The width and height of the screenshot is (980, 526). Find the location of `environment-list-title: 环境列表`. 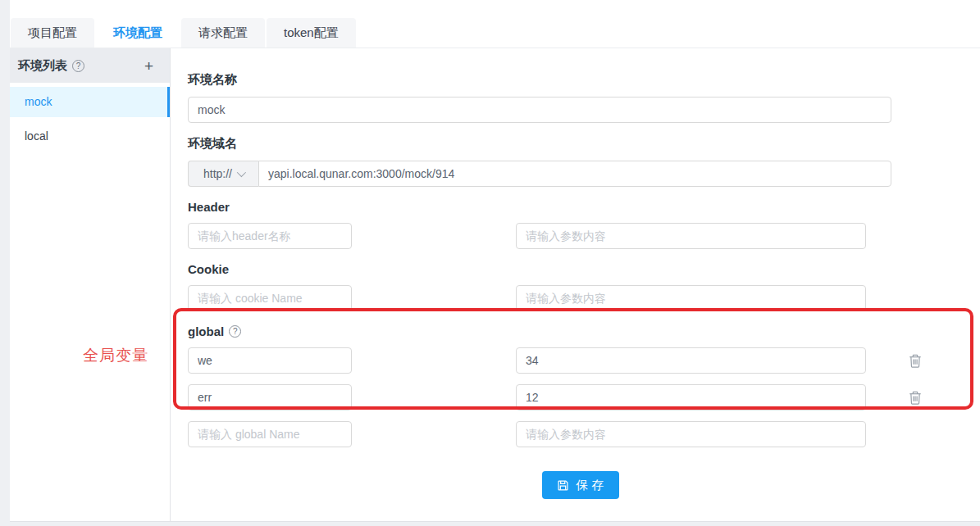

environment-list-title: 环境列表 is located at coordinates (43, 66).